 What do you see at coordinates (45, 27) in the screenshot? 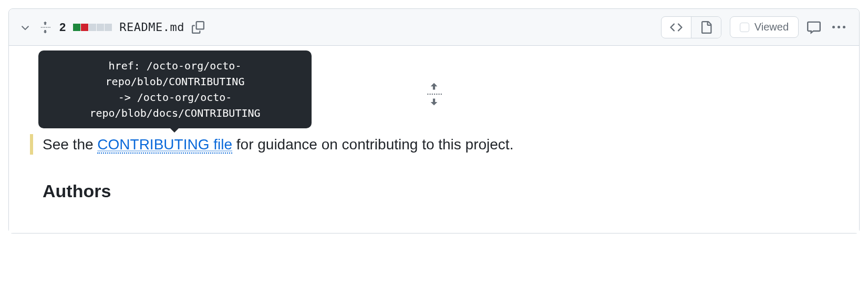
I see `expand-diff-icon` at bounding box center [45, 27].